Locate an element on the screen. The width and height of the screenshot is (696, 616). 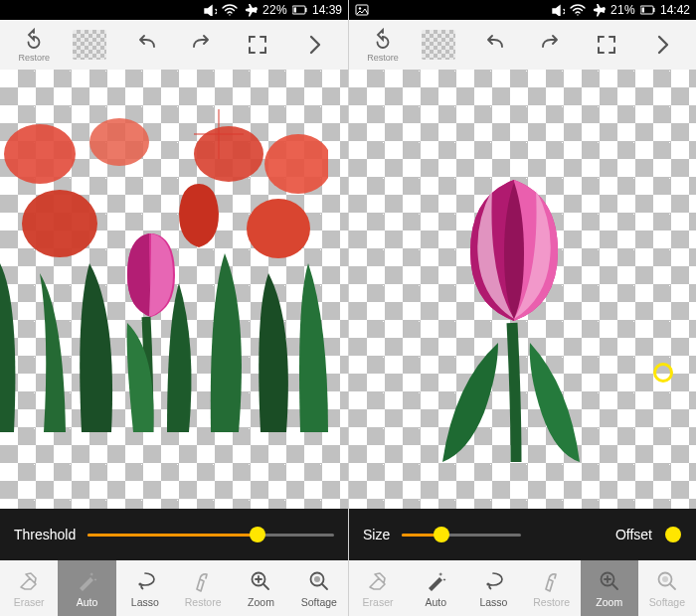
size-slider is located at coordinates (461, 535).